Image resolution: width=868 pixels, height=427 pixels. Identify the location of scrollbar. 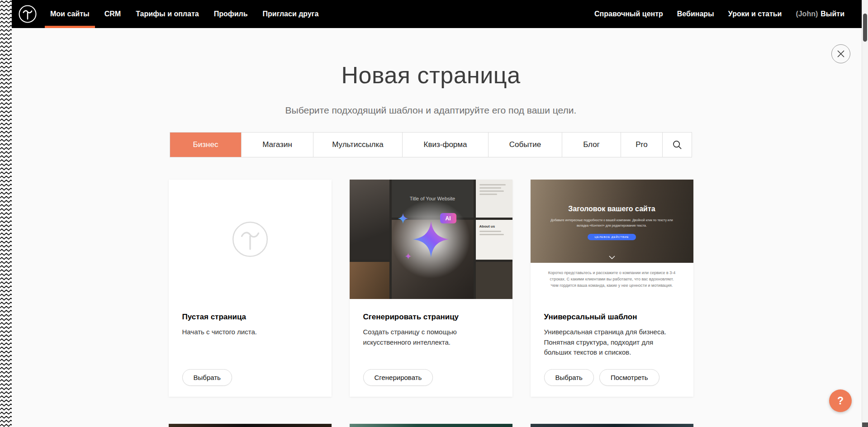
(865, 214).